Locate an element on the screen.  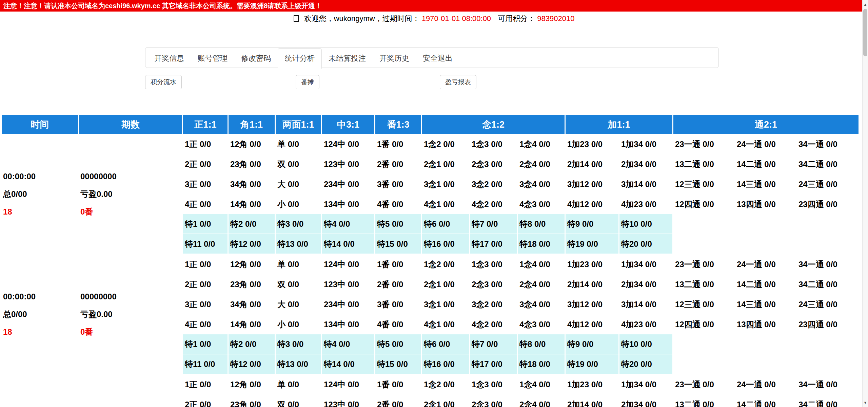
welcome-bar: 欢迎您，wukongymw，过期时间： 1970-01-01 08:00:00 … is located at coordinates (434, 19).